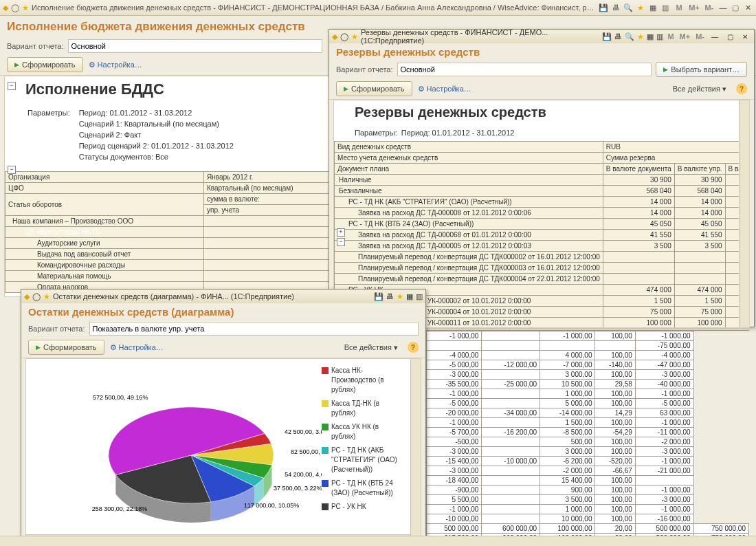  What do you see at coordinates (588, 461) in the screenshot?
I see `table-row: -15 400,00-10 000,00-6 200,00-520,00-1 0…` at bounding box center [588, 461].